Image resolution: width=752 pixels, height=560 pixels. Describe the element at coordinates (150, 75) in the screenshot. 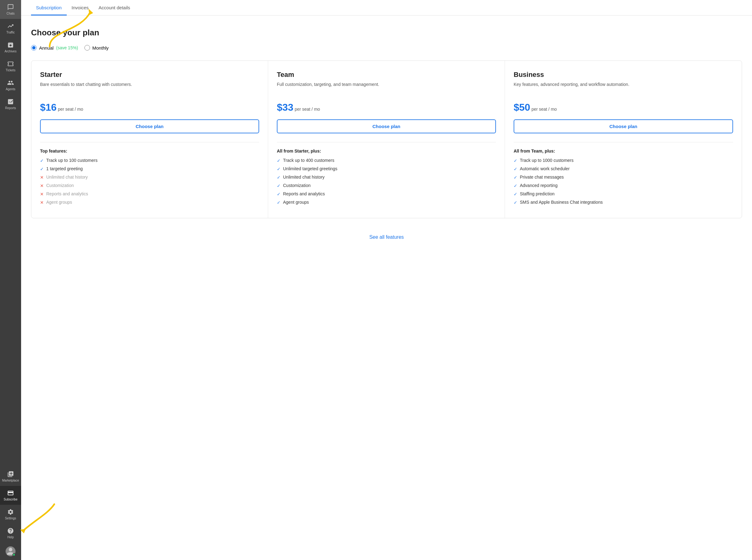

I see `starter-name: Starter` at that location.